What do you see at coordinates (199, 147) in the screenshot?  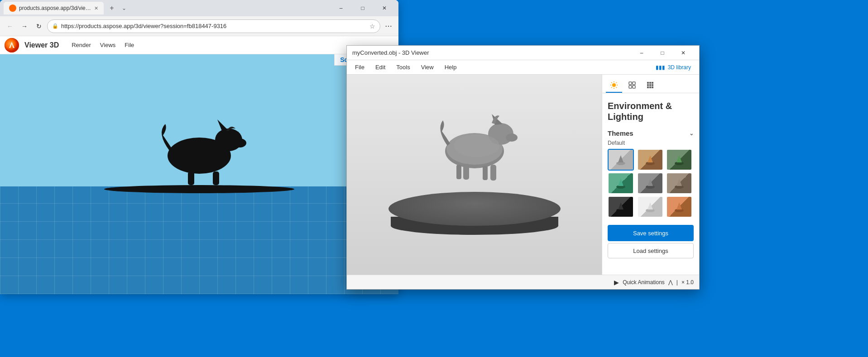 I see `dog-silhouette-svg` at bounding box center [199, 147].